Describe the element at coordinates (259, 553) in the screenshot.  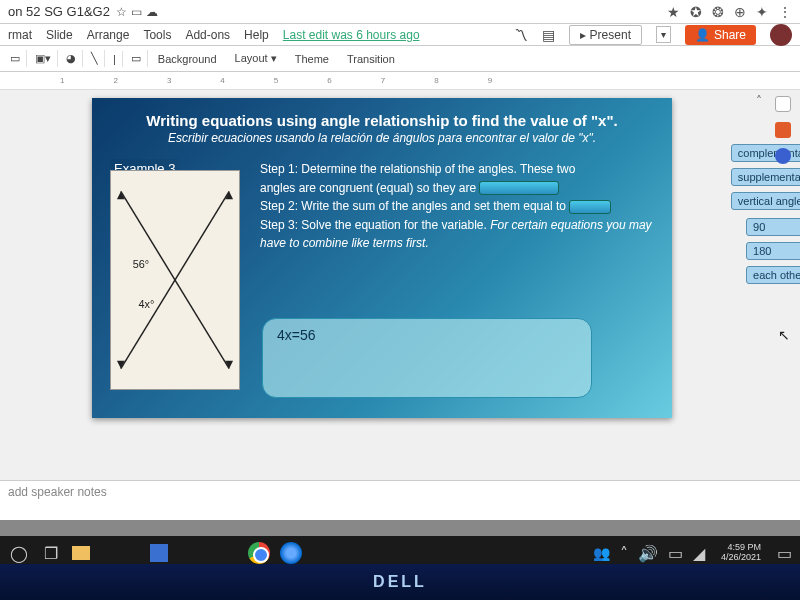
I see `chrome-icon` at that location.